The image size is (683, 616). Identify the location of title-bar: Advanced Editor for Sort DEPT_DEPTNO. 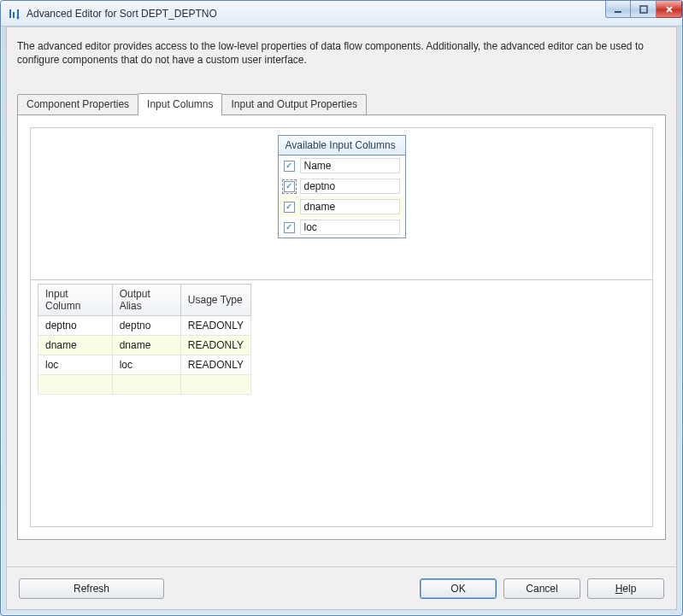
(342, 14).